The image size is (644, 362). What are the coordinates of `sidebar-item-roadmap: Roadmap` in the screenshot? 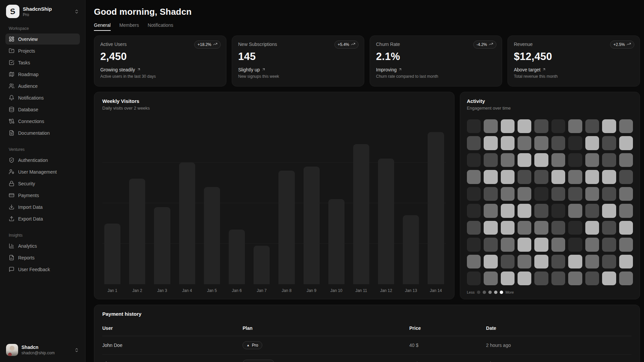 It's located at (43, 74).